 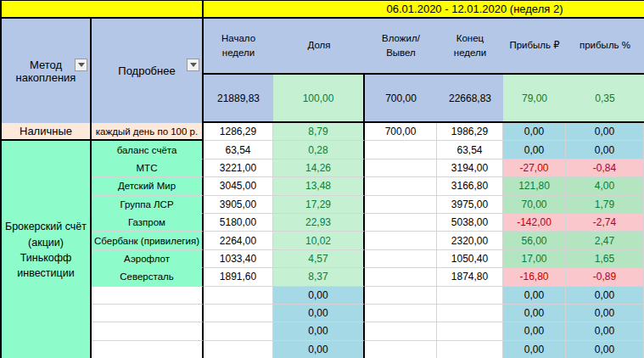 What do you see at coordinates (47, 132) in the screenshot?
I see `group-cash: Наличные` at bounding box center [47, 132].